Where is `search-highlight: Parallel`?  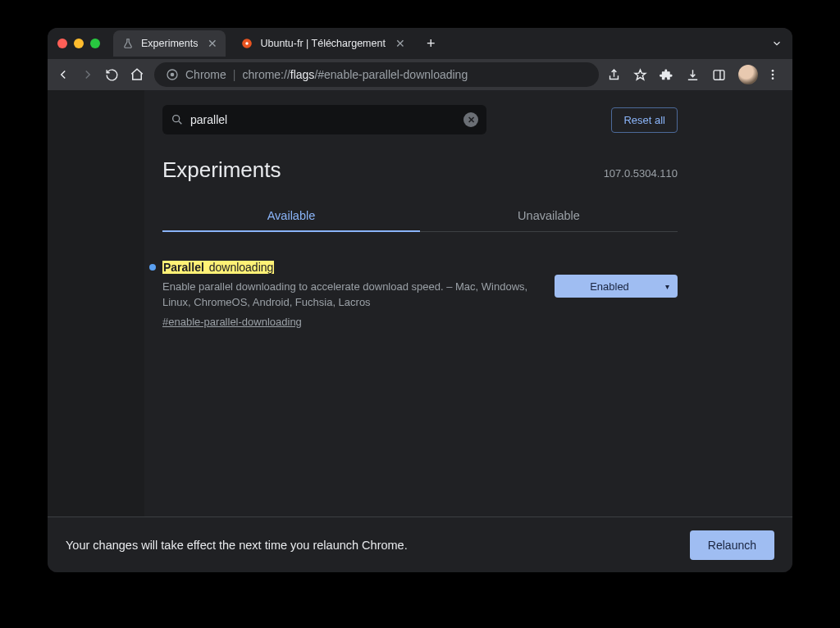
search-highlight: Parallel is located at coordinates (184, 267).